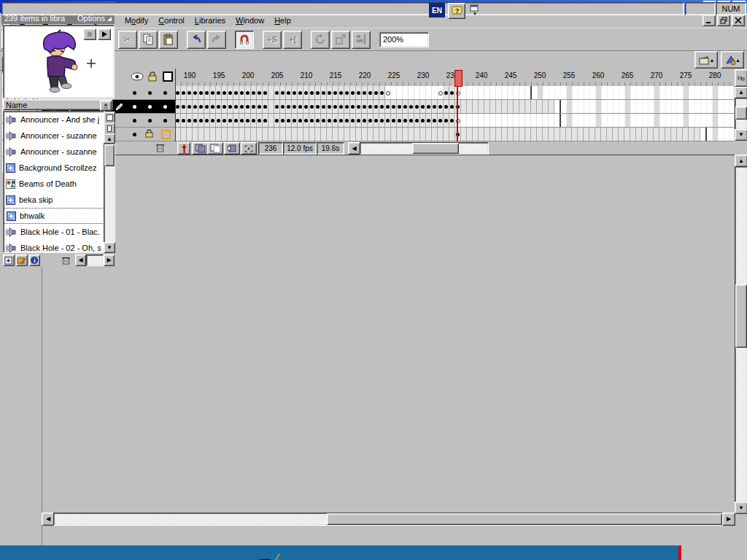  What do you see at coordinates (109, 155) in the screenshot?
I see `library-vscroll-thumb` at bounding box center [109, 155].